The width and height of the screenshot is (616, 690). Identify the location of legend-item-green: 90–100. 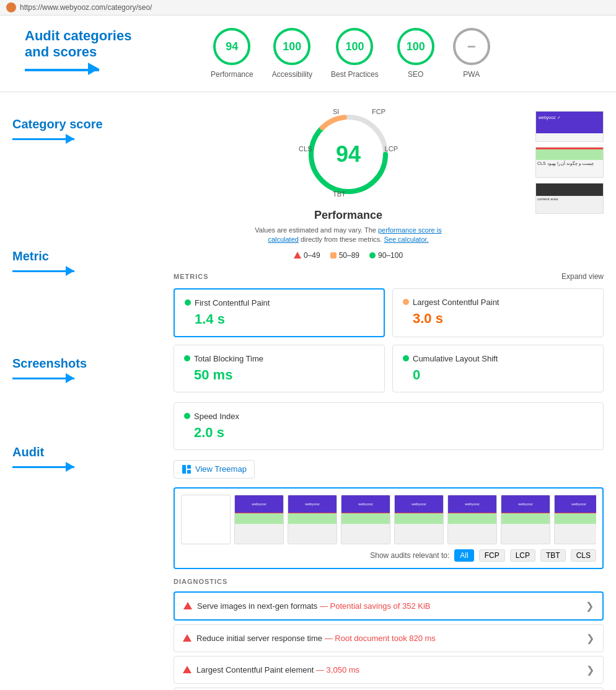
(386, 255).